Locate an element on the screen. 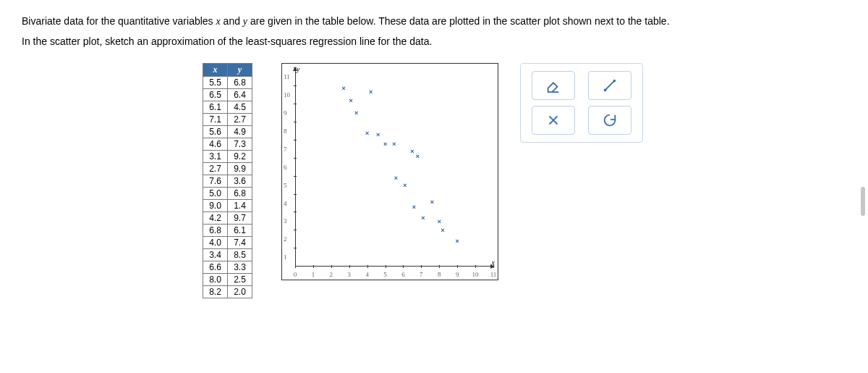 The width and height of the screenshot is (868, 373). y-tick-label: 10 is located at coordinates (286, 95).